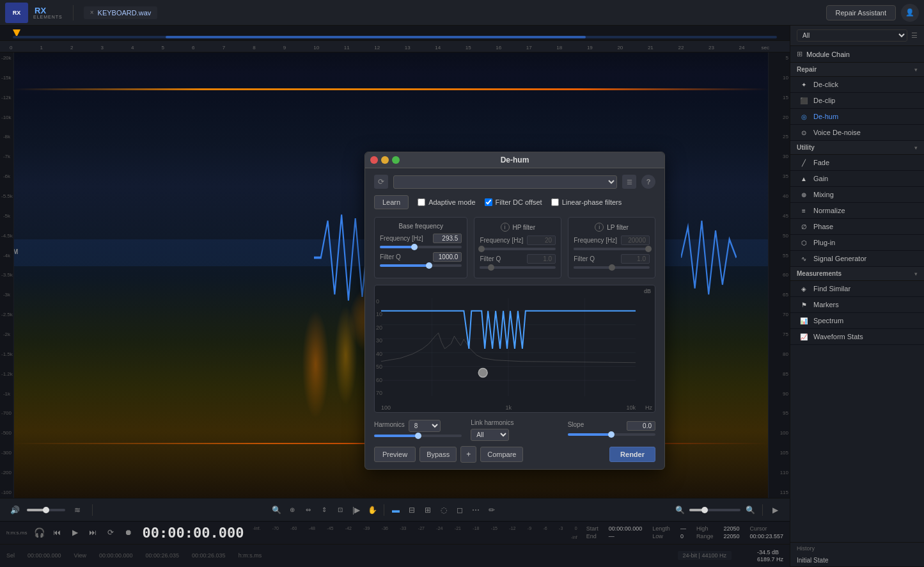 This screenshot has height=567, width=924. What do you see at coordinates (680, 510) in the screenshot?
I see `zoom-out-button: 🔍` at bounding box center [680, 510].